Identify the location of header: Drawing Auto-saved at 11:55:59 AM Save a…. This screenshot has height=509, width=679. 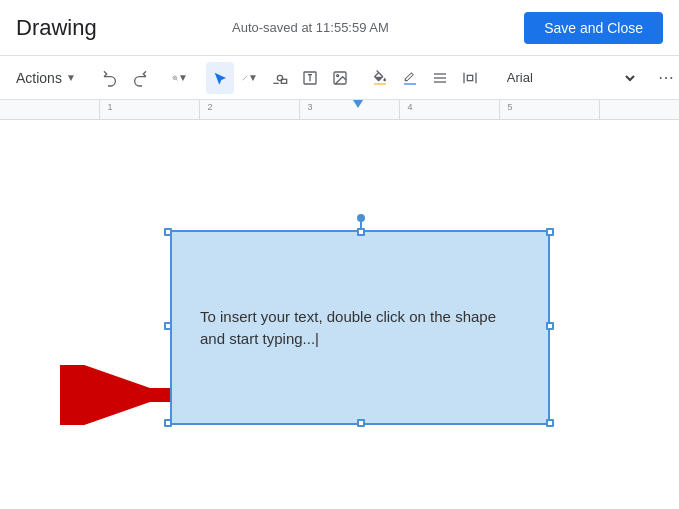
(340, 28).